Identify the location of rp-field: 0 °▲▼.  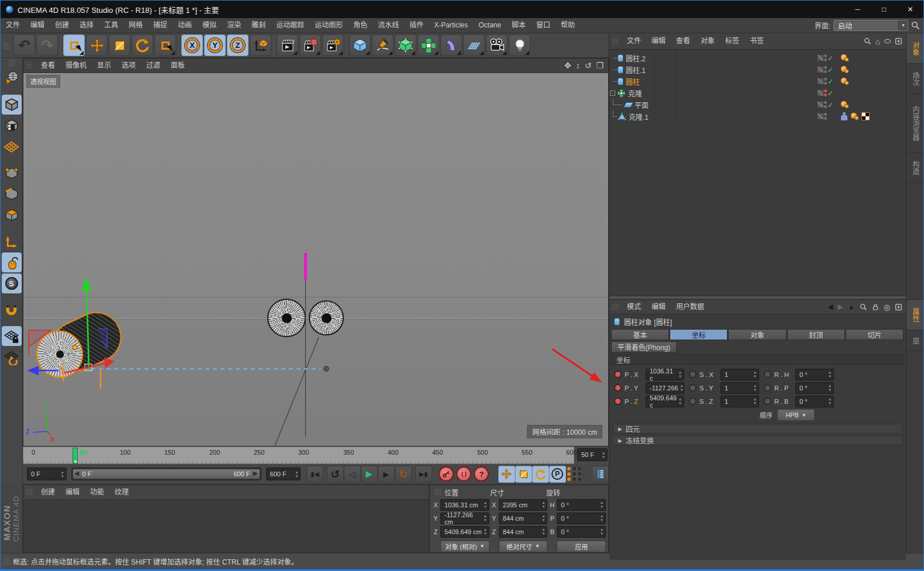
(815, 388).